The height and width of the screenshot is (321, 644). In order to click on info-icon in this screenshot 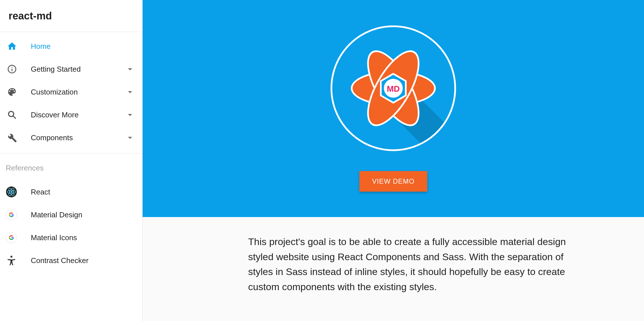, I will do `click(18, 69)`.